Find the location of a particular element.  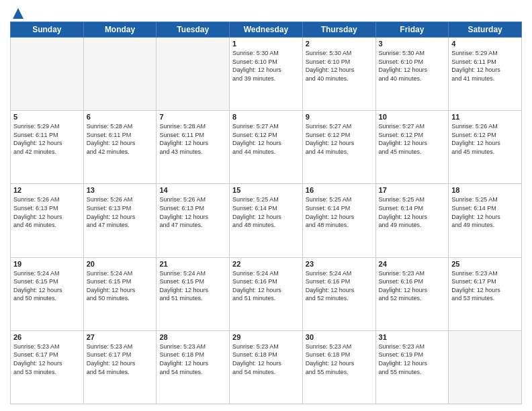

day-number: 18 is located at coordinates (485, 190).